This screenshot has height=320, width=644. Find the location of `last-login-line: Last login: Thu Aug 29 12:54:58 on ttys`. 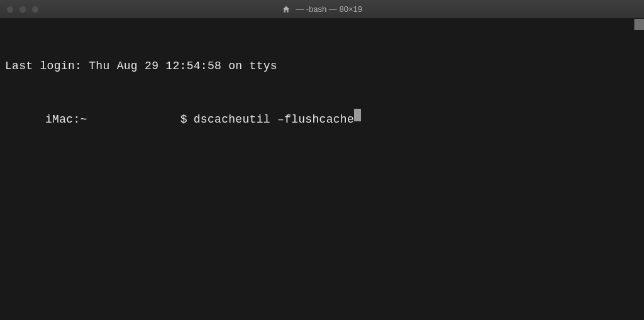

last-login-line: Last login: Thu Aug 29 12:54:58 on ttys is located at coordinates (322, 67).